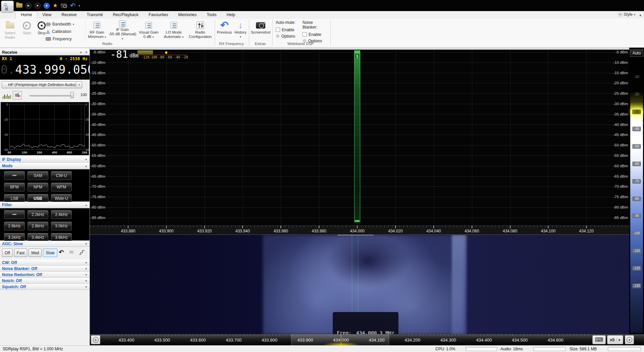 The image size is (644, 352). I want to click on previous-frequency-button: ↶ Previous, so click(224, 31).